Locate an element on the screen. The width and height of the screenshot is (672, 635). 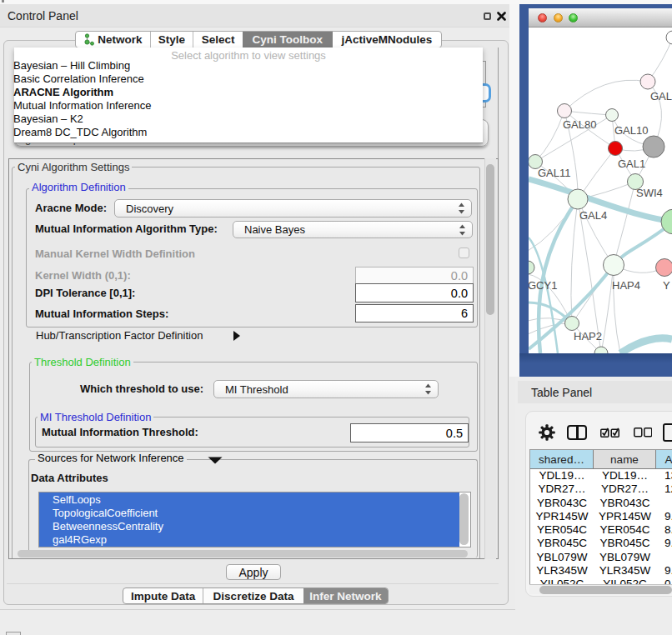
svg-text: GAL1 is located at coordinates (632, 163).